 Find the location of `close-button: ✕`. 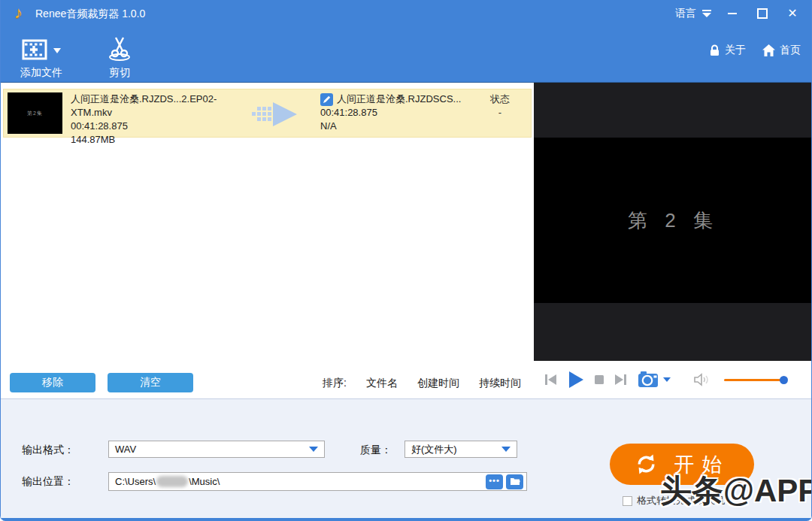

close-button: ✕ is located at coordinates (792, 14).